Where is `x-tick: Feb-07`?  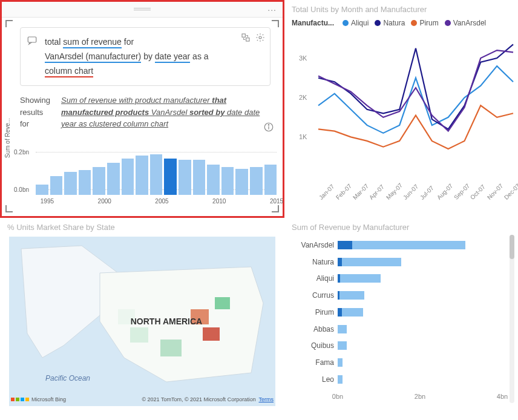 x-tick: Feb-07 is located at coordinates (344, 192).